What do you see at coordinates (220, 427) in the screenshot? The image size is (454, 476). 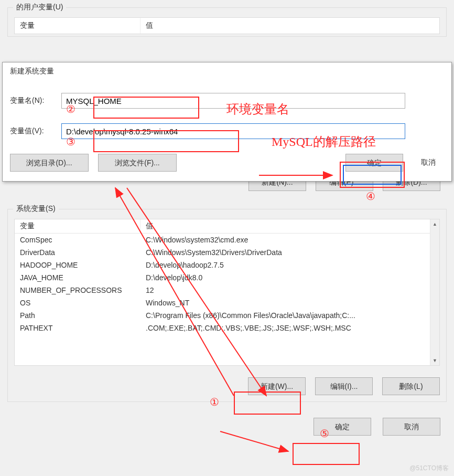 I see `main-buttons: 确定 取消` at bounding box center [220, 427].